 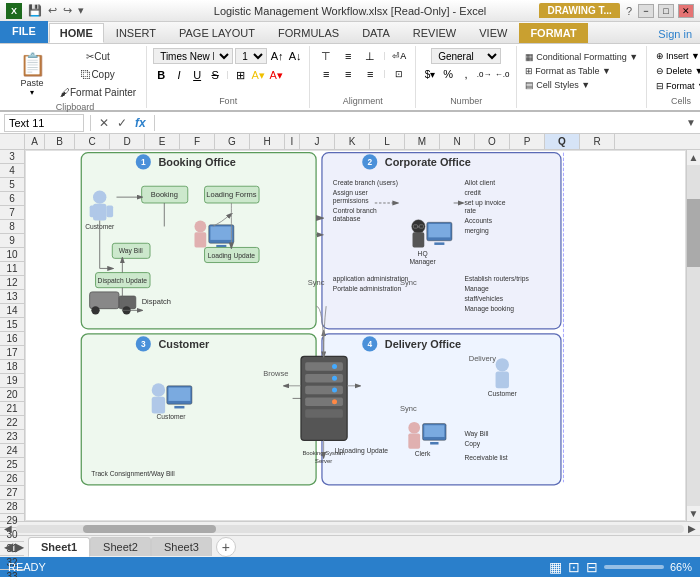 I want to click on add-sheet-btn: +, so click(x=226, y=547).